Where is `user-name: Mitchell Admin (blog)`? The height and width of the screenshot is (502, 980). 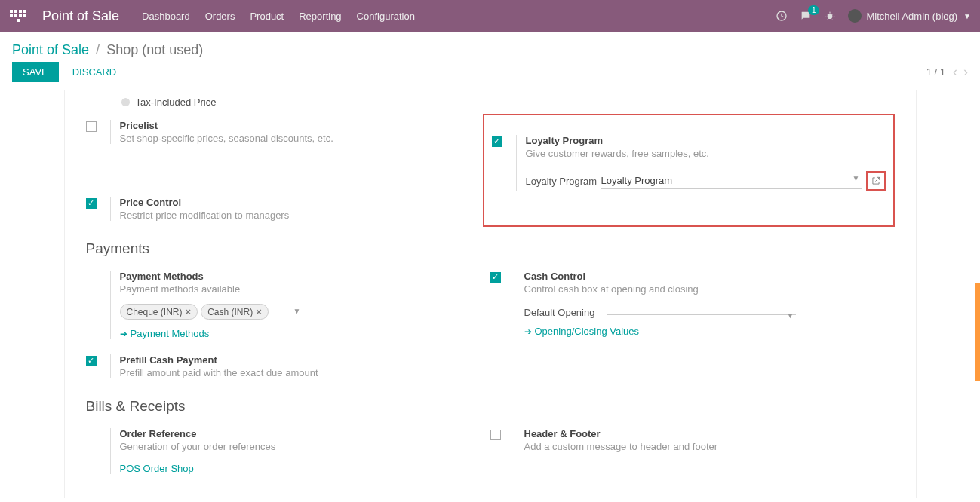 user-name: Mitchell Admin (blog) is located at coordinates (911, 17).